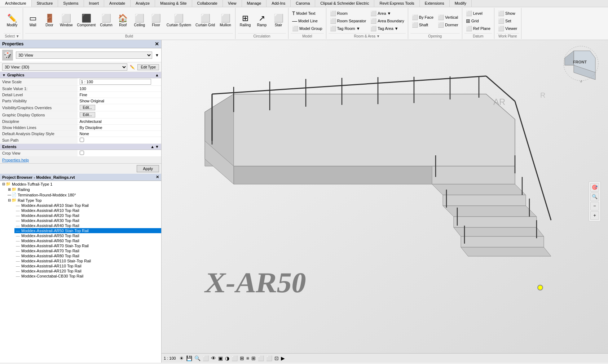 Image resolution: width=608 pixels, height=364 pixels. Describe the element at coordinates (88, 251) in the screenshot. I see `leaf-ar70-top: — Moddex-Assistrail-AR70 Top Rail` at that location.